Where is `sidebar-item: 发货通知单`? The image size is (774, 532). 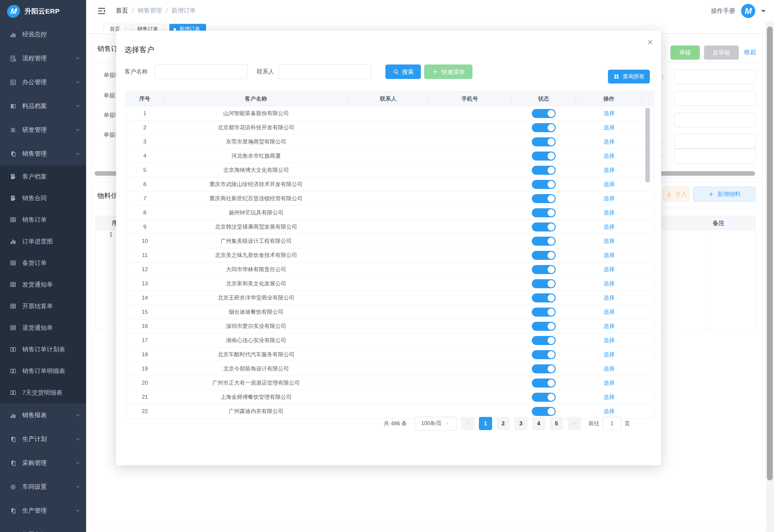 sidebar-item: 发货通知单 is located at coordinates (43, 285).